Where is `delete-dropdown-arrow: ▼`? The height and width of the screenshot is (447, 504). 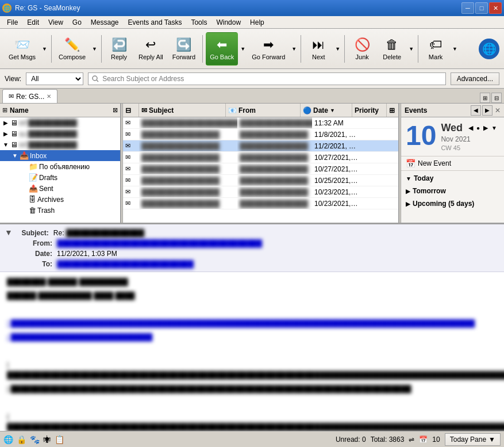 delete-dropdown-arrow: ▼ is located at coordinates (411, 49).